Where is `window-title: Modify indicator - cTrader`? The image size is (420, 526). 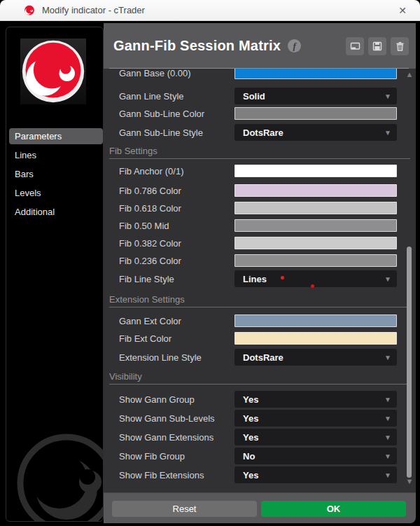
window-title: Modify indicator - cTrader is located at coordinates (94, 10).